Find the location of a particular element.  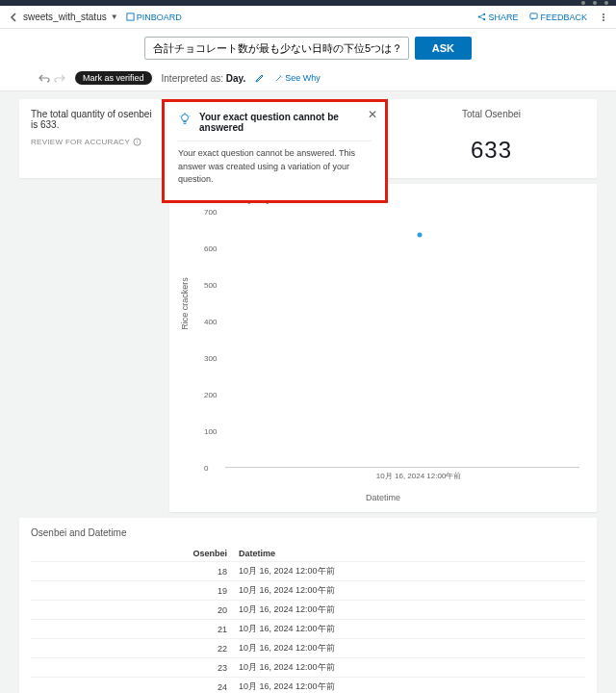

table-header: Datetime is located at coordinates (409, 554).